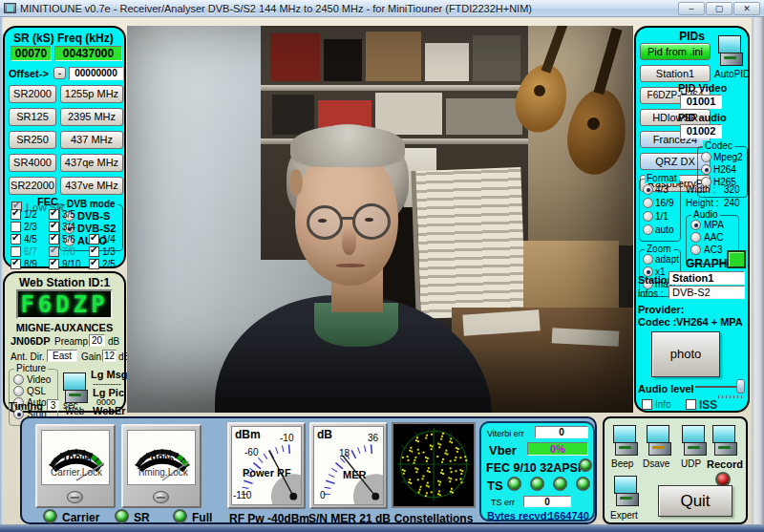 The image size is (764, 532). What do you see at coordinates (276, 9) in the screenshot?
I see `window-title: MINITIOUNE v0.7e - Receiver/Analyser DVB…` at bounding box center [276, 9].